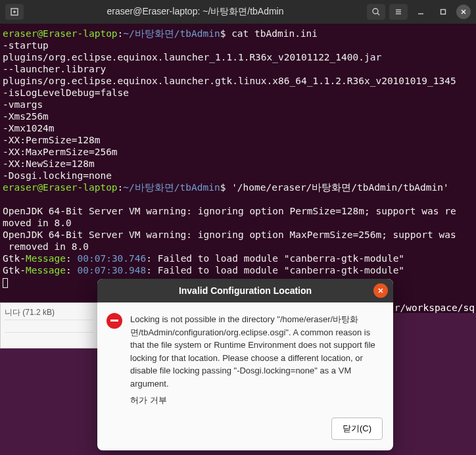 The width and height of the screenshot is (476, 455). What do you see at coordinates (195, 12) in the screenshot?
I see `window-title: eraser@Eraser-laptop: ~/바탕화면/tbAdmin` at bounding box center [195, 12].